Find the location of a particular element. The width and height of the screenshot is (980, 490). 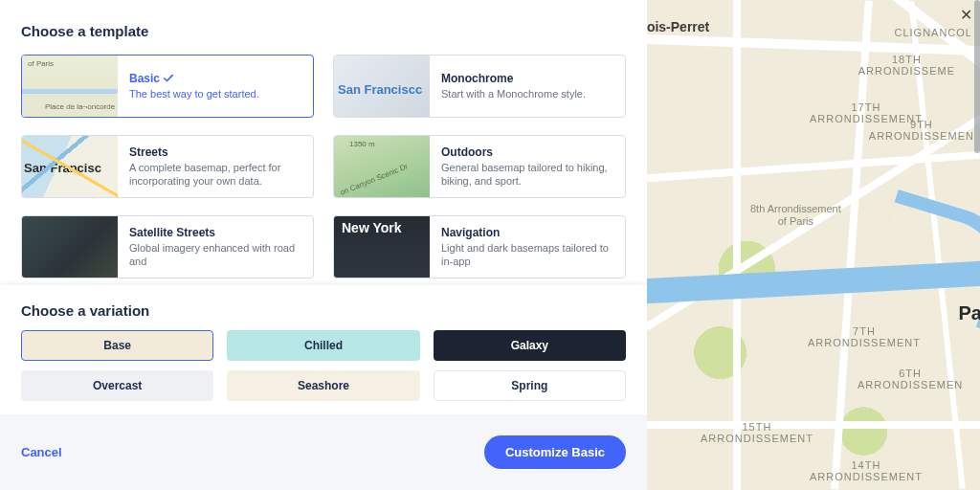

template-desc: Global imagery enhanced with road and is located at coordinates (216, 255).